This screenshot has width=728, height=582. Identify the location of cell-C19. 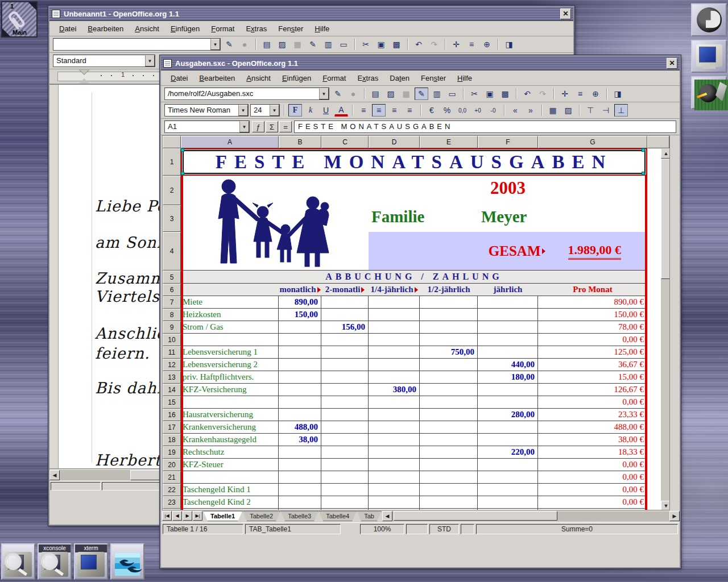
(345, 452).